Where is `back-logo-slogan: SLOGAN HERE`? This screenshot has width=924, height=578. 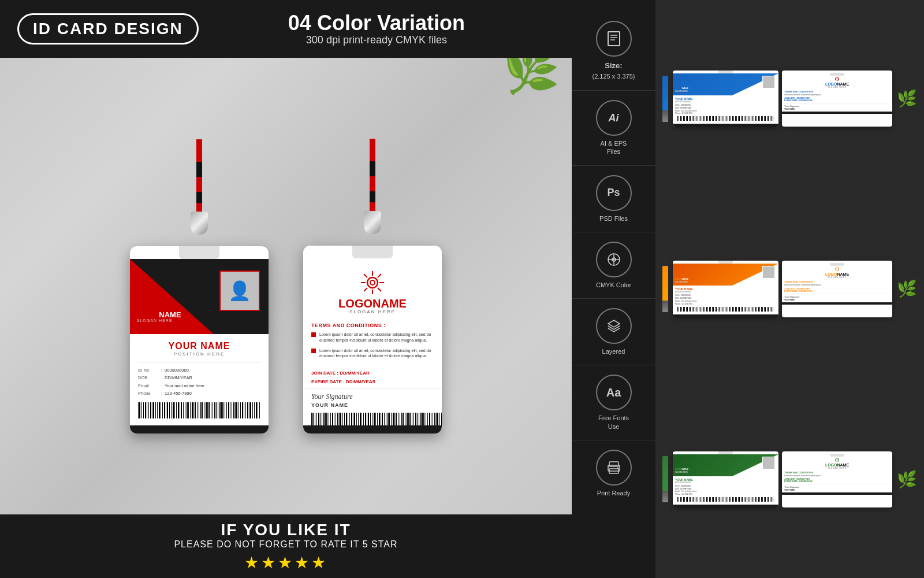
back-logo-slogan: SLOGAN HERE is located at coordinates (372, 312).